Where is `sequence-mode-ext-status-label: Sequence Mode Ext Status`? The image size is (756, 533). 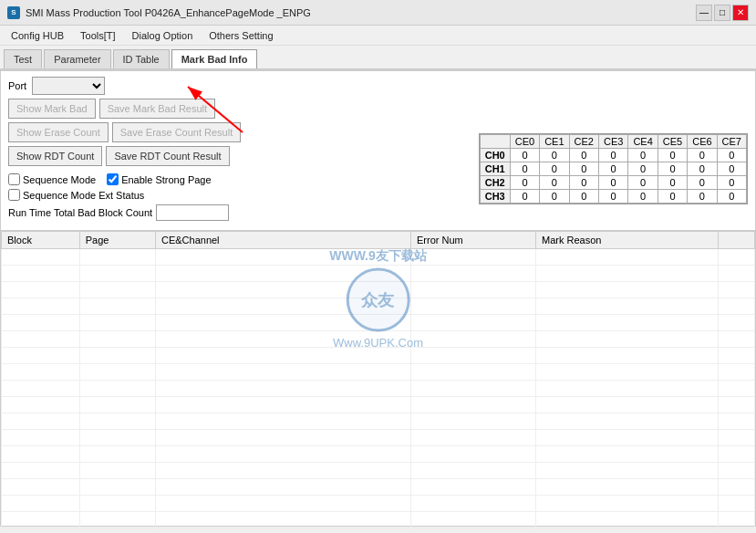 sequence-mode-ext-status-label: Sequence Mode Ext Status is located at coordinates (84, 195).